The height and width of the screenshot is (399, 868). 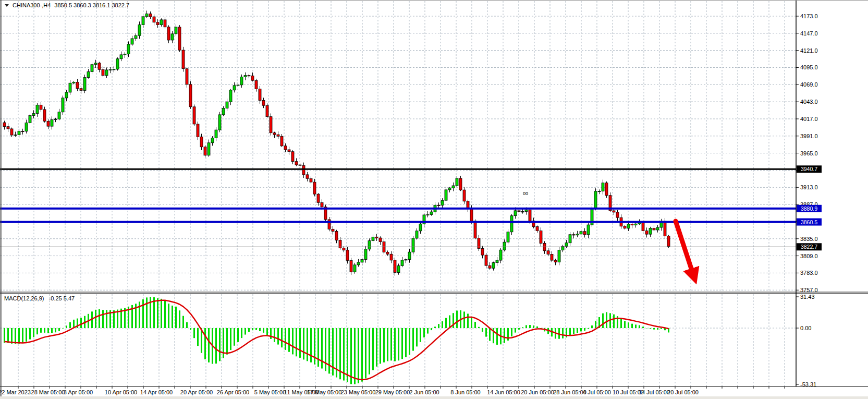 What do you see at coordinates (654, 392) in the screenshot?
I see `time-tick-label: 14 Jul 05:00` at bounding box center [654, 392].